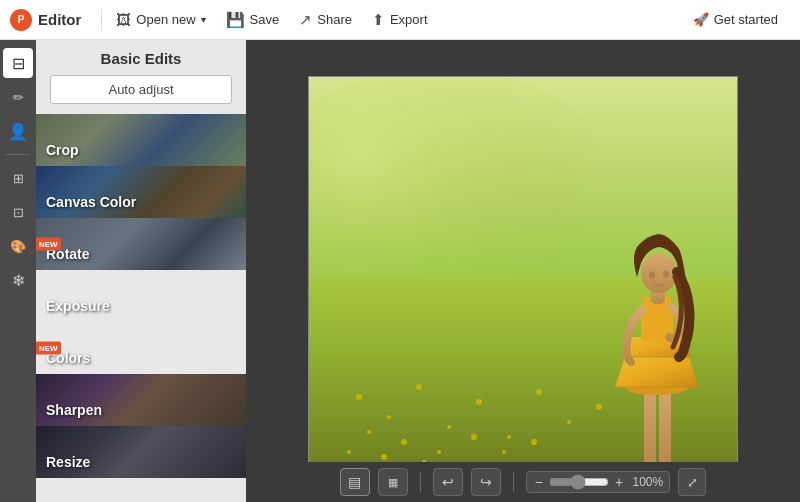  I want to click on save-icon: 💾, so click(236, 20).